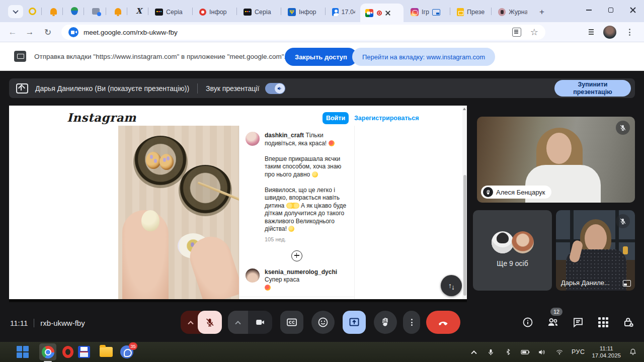 This screenshot has width=644, height=362. Describe the element at coordinates (48, 32) in the screenshot. I see `reload-button: ↻` at that location.